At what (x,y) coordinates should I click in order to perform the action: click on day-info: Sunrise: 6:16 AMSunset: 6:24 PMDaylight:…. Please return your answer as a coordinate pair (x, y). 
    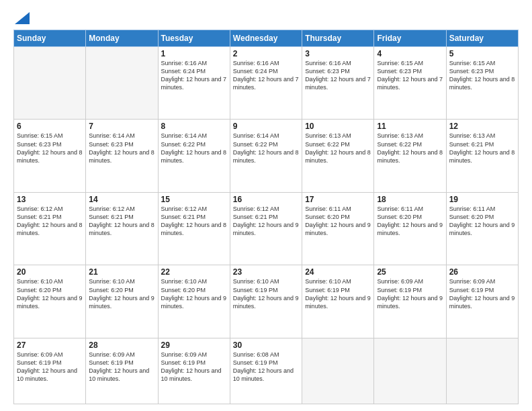
    Looking at the image, I should click on (266, 75).